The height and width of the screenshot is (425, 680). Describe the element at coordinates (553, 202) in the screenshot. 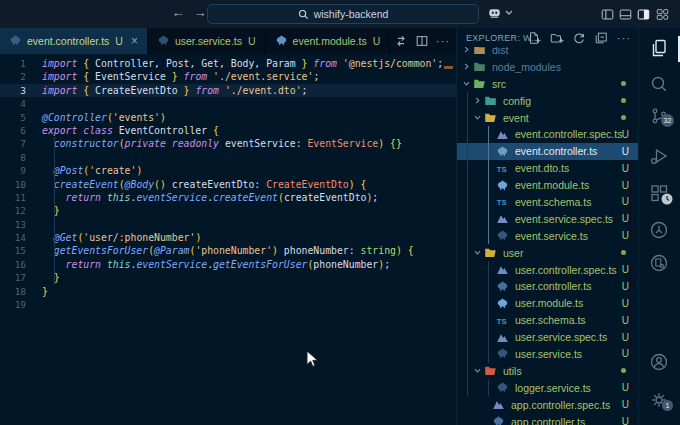

I see `item-label: event.schema.ts` at that location.